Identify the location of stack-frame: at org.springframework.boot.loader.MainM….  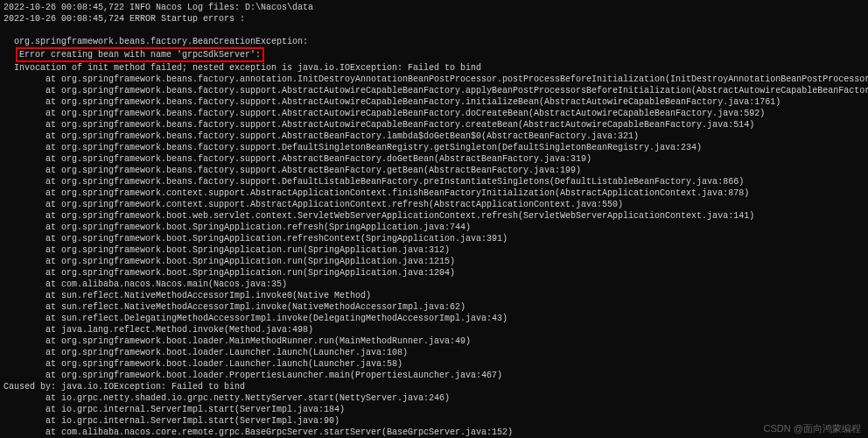
(434, 342).